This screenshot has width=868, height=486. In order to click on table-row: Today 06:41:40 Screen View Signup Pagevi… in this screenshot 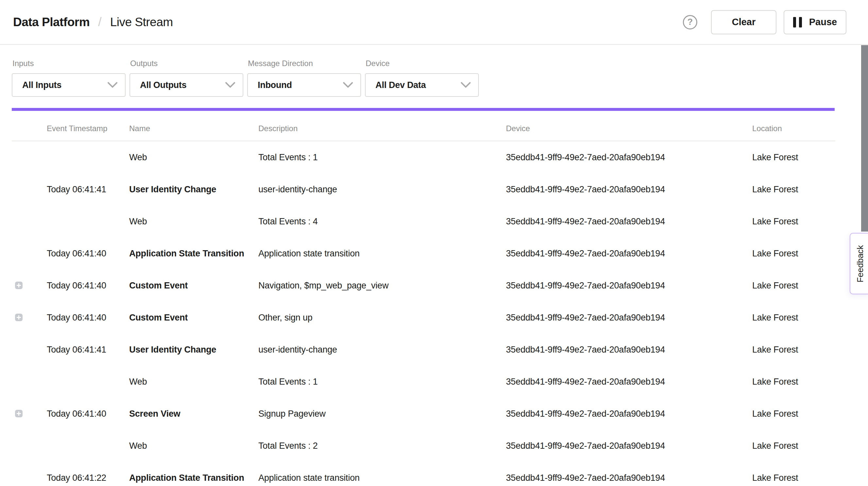, I will do `click(434, 414)`.